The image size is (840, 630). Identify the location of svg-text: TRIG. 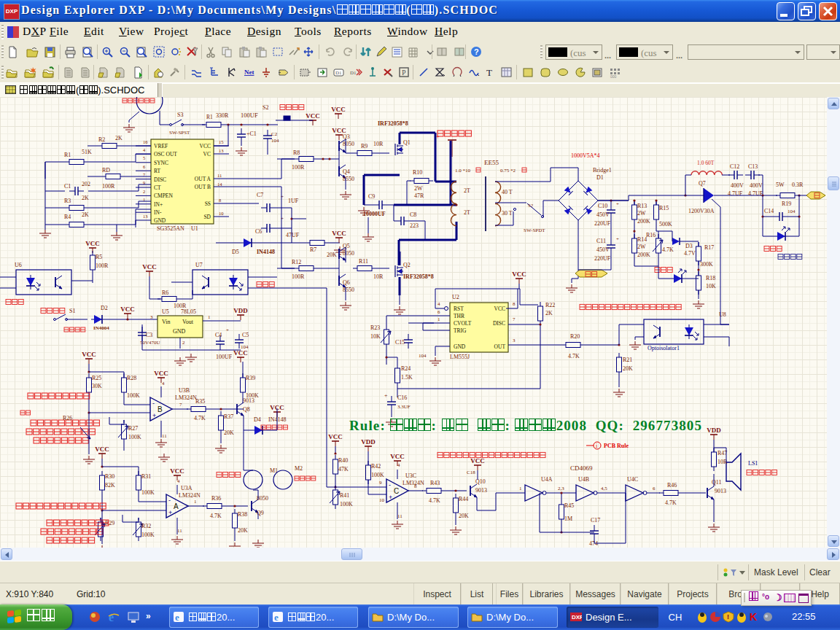
(460, 331).